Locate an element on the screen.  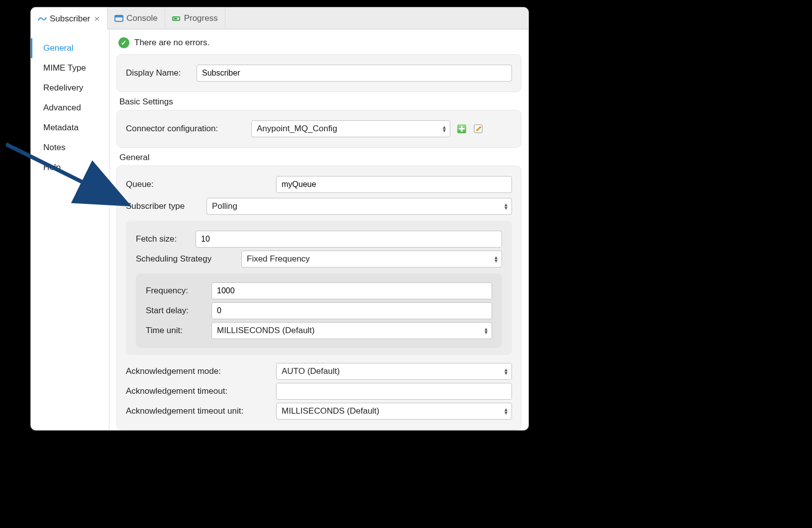
queue-label: Queue: is located at coordinates (198, 184).